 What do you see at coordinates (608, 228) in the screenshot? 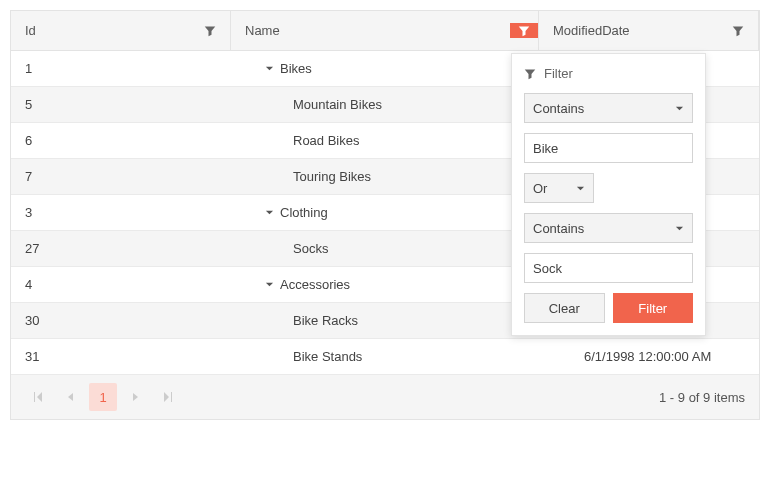
I see `filter-operator-2: Contains` at bounding box center [608, 228].